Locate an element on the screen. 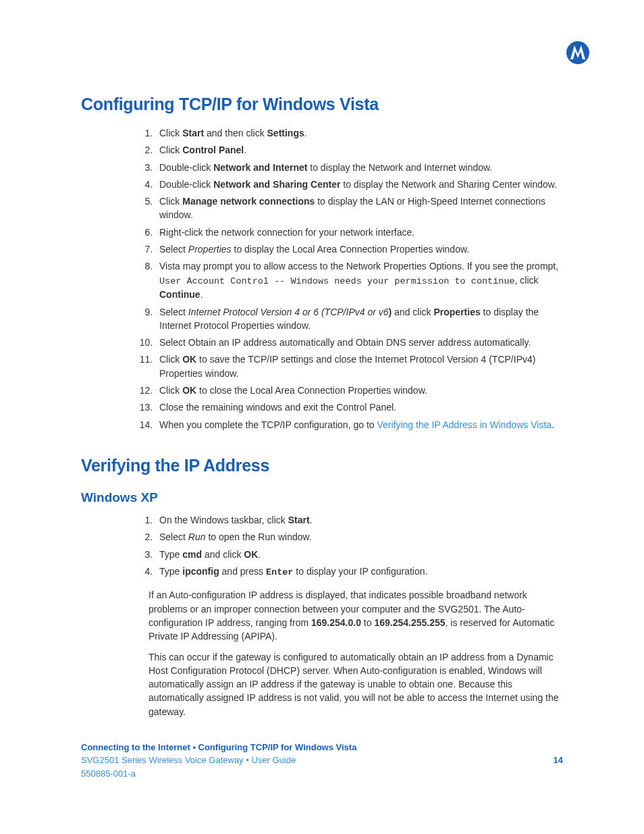 The image size is (644, 834). list-item: On the Windows taskbar, click Start. is located at coordinates (359, 520).